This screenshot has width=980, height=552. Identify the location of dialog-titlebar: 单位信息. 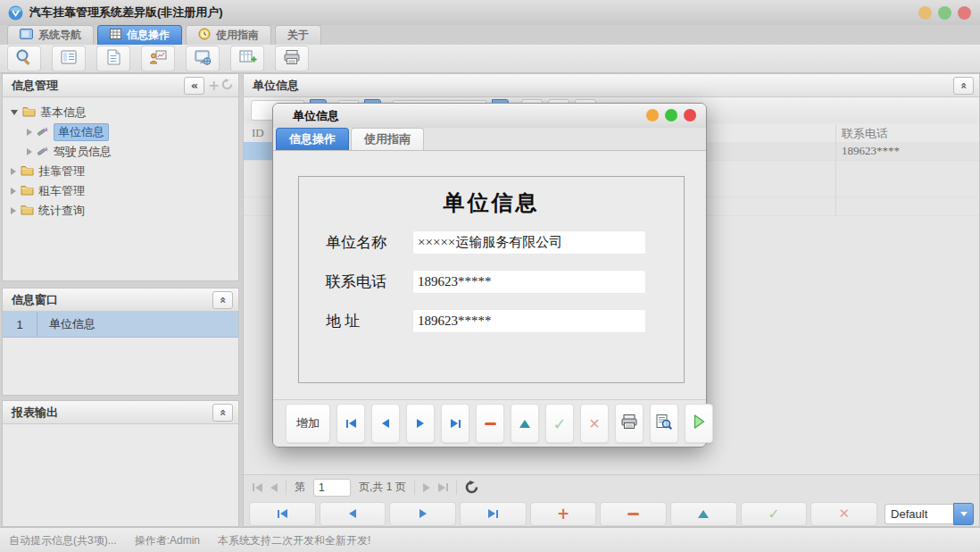
(489, 116).